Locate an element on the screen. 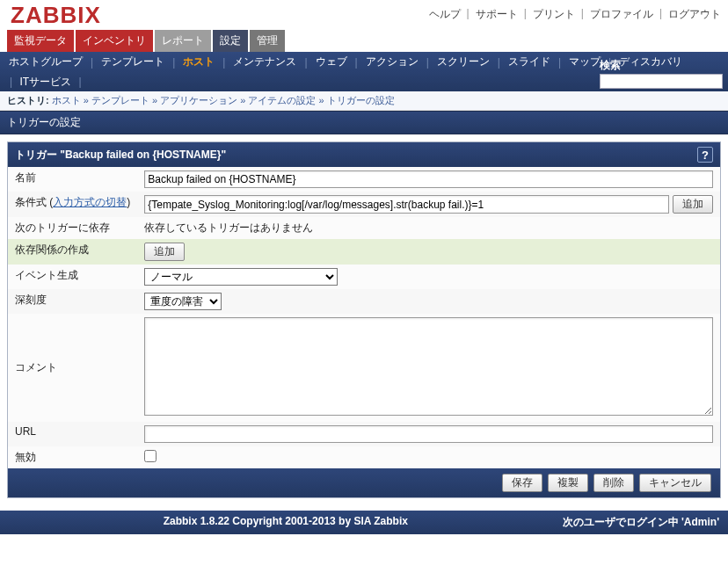  nav-templates: テンプレート is located at coordinates (133, 62).